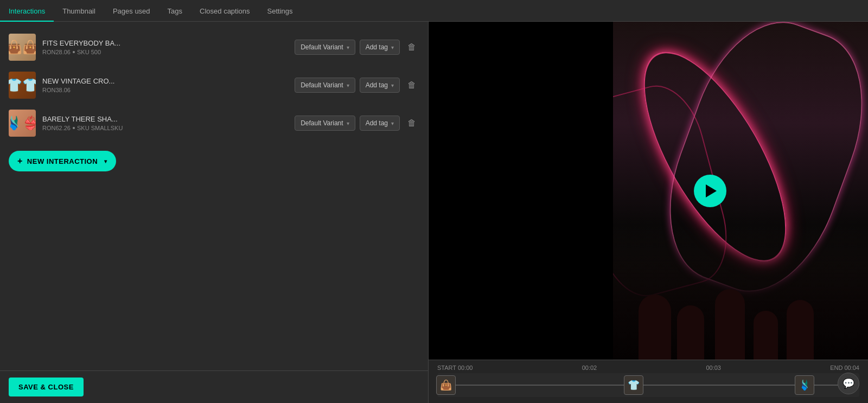 The height and width of the screenshot is (403, 868). Describe the element at coordinates (62, 162) in the screenshot. I see `new-interaction-label: NEW INTERACTION` at that location.